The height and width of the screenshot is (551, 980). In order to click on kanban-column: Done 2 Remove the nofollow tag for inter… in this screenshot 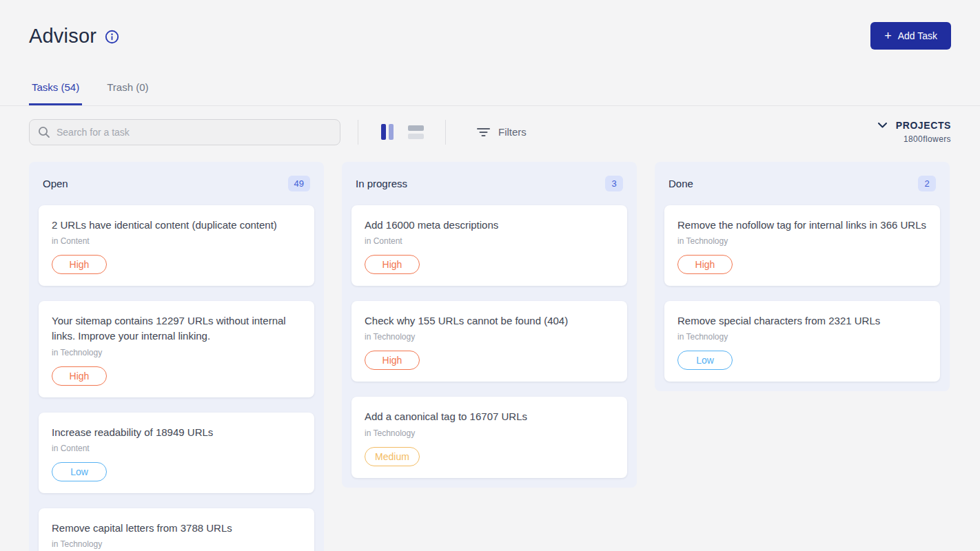, I will do `click(802, 277)`.